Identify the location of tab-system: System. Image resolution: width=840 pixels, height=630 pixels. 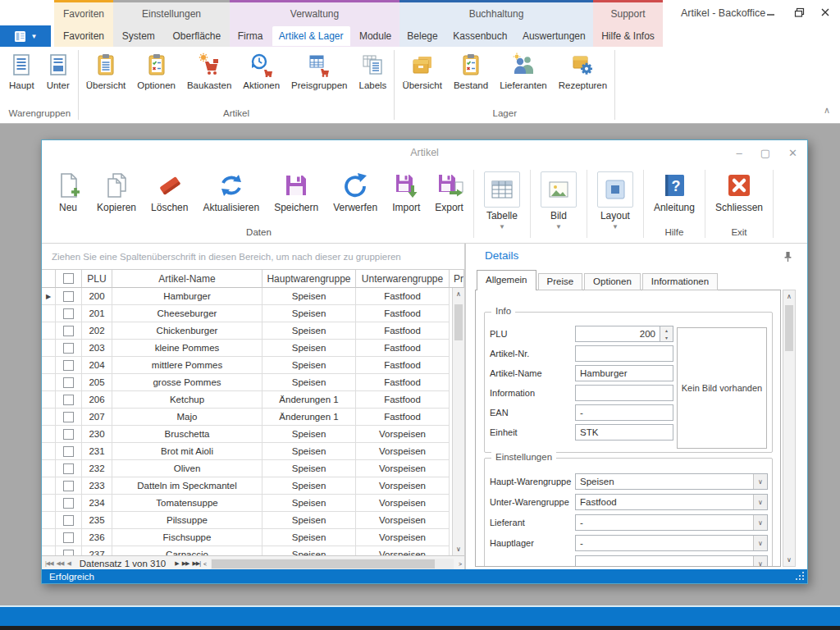
(139, 36).